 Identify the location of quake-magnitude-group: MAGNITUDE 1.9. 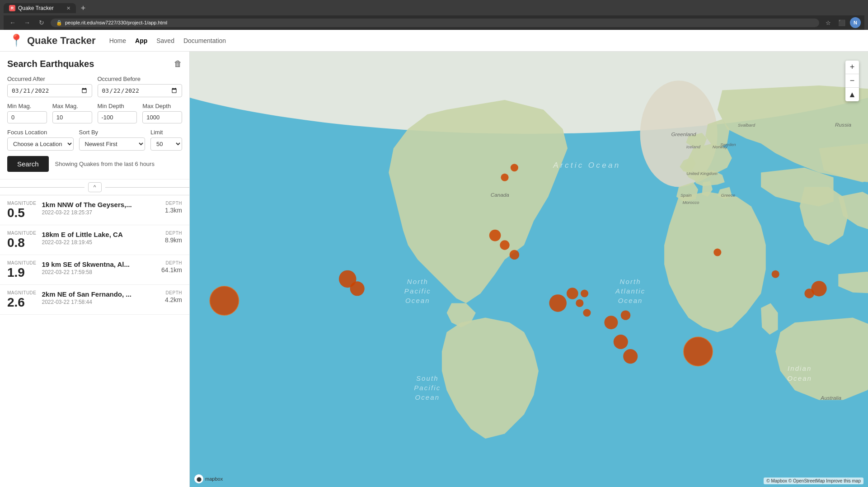
(22, 270).